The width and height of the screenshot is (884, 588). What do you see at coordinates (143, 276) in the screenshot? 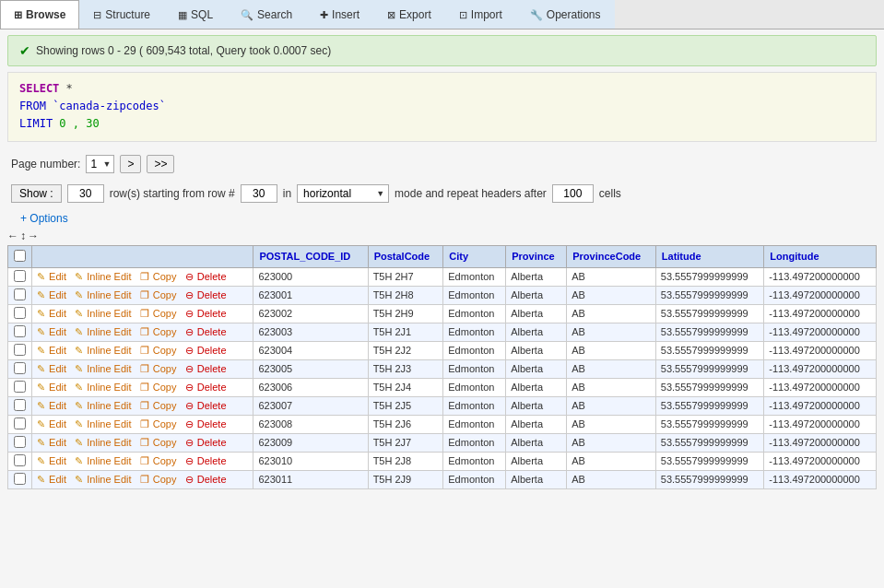
I see `row-actions-0: ✎ Edit ✎ Inline Edit ❐ Copy ⊖ Delete` at bounding box center [143, 276].